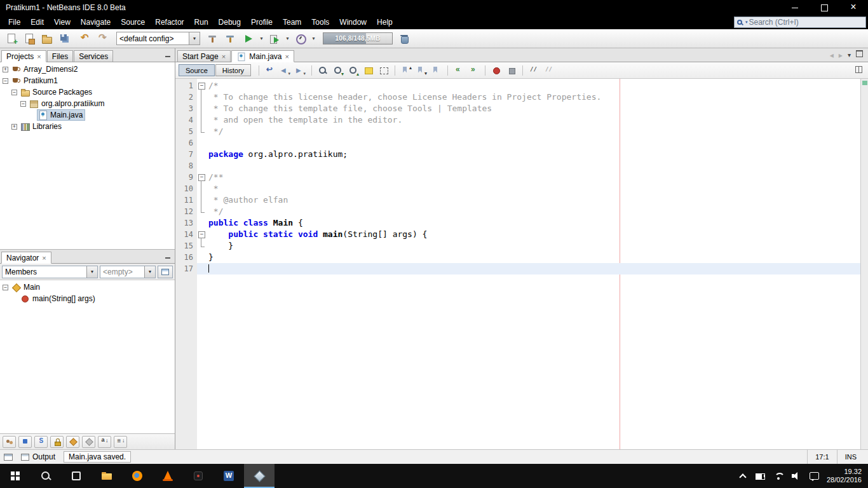 This screenshot has width=868, height=488. Describe the element at coordinates (385, 22) in the screenshot. I see `menu-help: Help` at that location.